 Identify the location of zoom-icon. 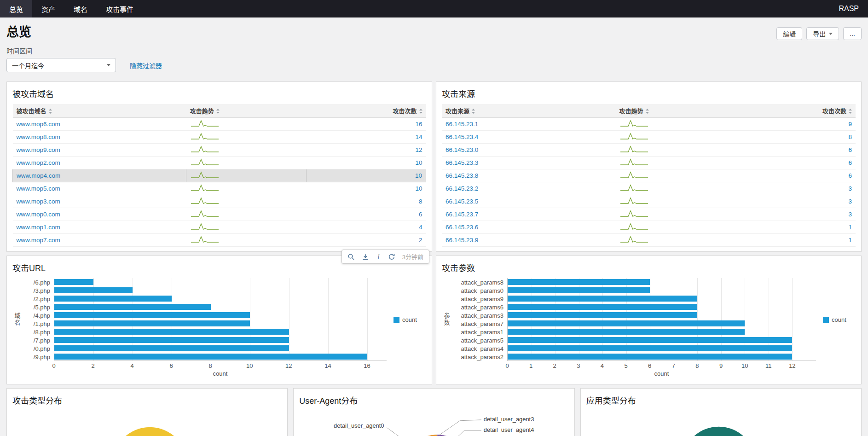
(351, 257).